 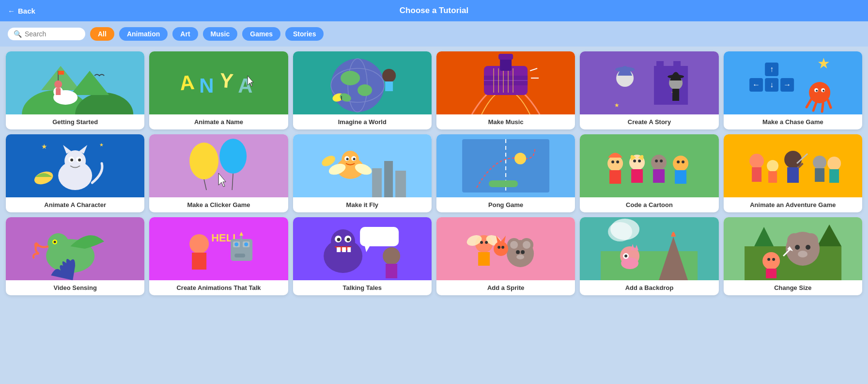 What do you see at coordinates (262, 34) in the screenshot?
I see `filter-games: Games` at bounding box center [262, 34].